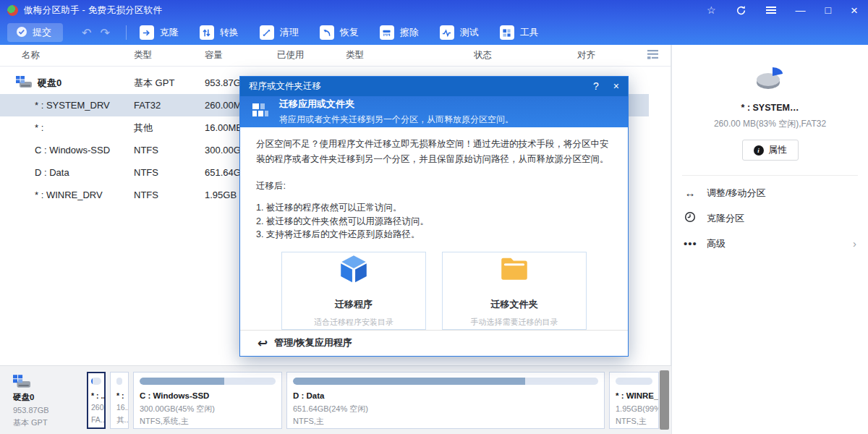 The width and height of the screenshot is (868, 434). Describe the element at coordinates (219, 33) in the screenshot. I see `toolbar-item-convert: 转换` at that location.